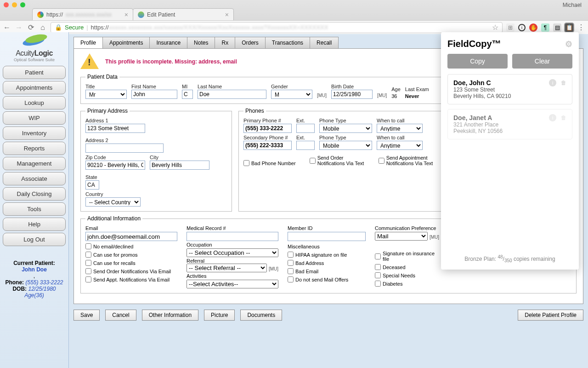 The width and height of the screenshot is (588, 368). I want to click on zip-input, so click(115, 165).